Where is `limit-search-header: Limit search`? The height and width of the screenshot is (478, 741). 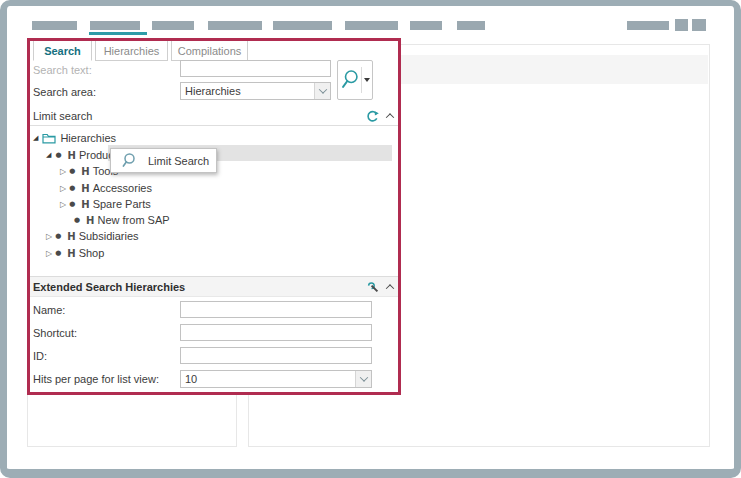 limit-search-header: Limit search is located at coordinates (214, 116).